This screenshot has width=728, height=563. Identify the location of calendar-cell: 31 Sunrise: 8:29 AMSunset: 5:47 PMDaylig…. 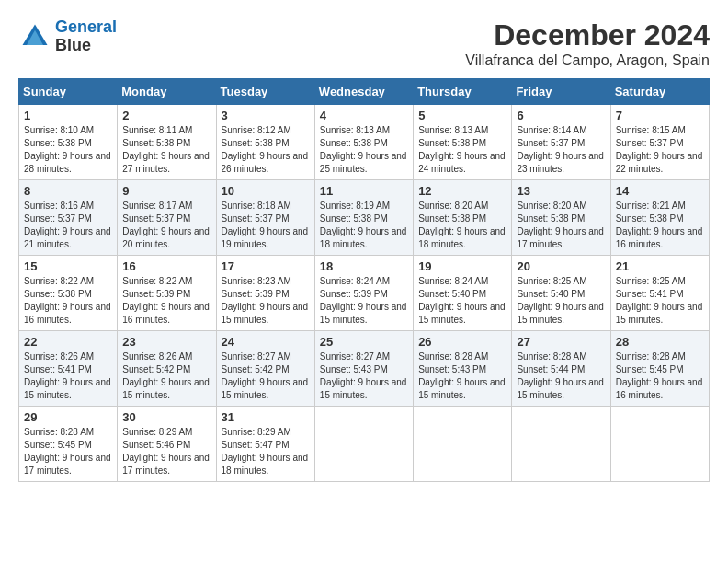
(265, 444).